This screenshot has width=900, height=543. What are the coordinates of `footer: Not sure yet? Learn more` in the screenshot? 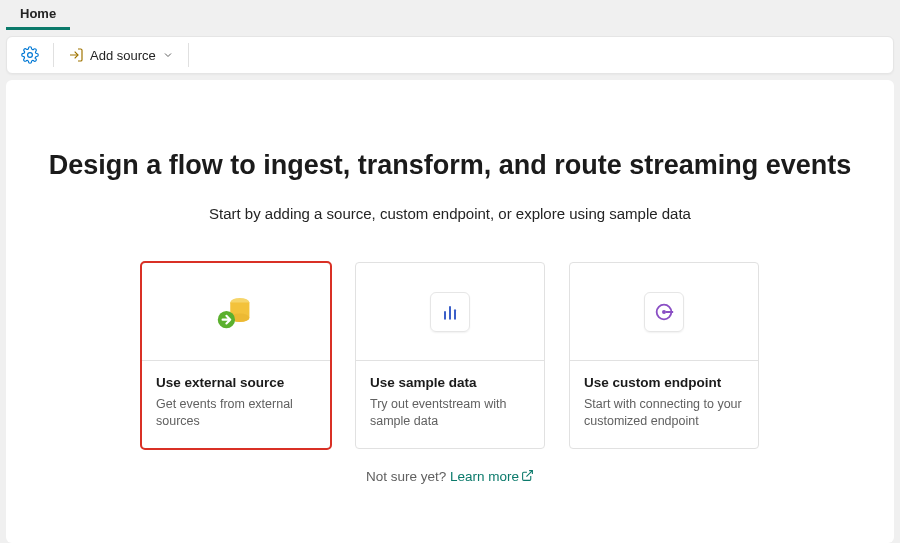 It's located at (450, 476).